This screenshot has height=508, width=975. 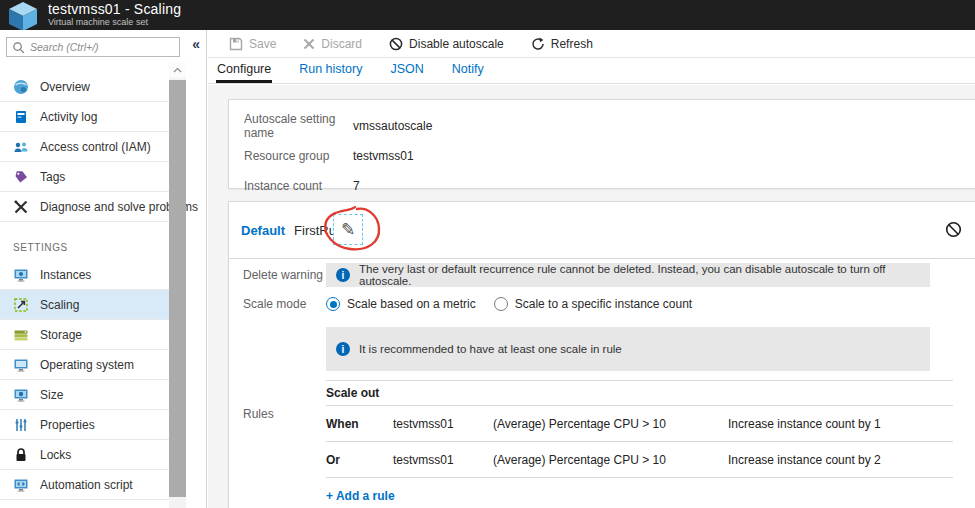 What do you see at coordinates (309, 44) in the screenshot?
I see `discard-x-icon` at bounding box center [309, 44].